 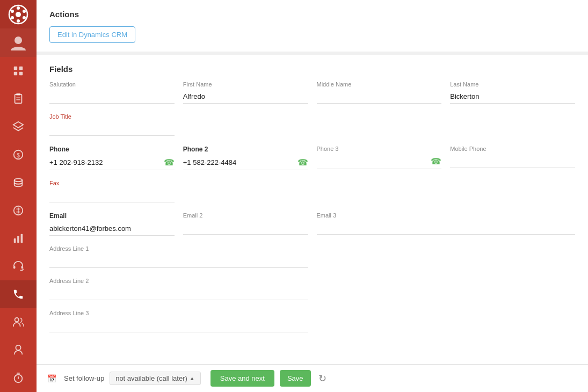 What do you see at coordinates (512, 97) in the screenshot?
I see `last-name-value: Bickerton` at bounding box center [512, 97].